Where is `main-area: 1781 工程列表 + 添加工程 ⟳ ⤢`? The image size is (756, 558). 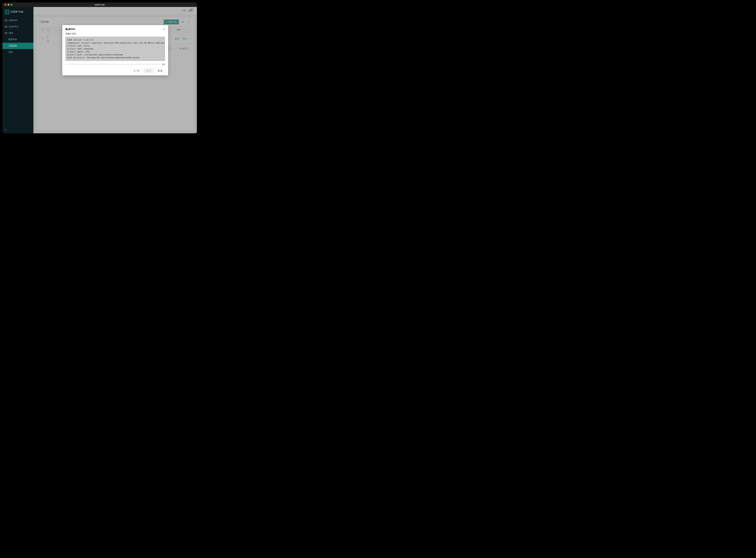 main-area: 1781 工程列表 + 添加工程 ⟳ ⤢ is located at coordinates (115, 70).